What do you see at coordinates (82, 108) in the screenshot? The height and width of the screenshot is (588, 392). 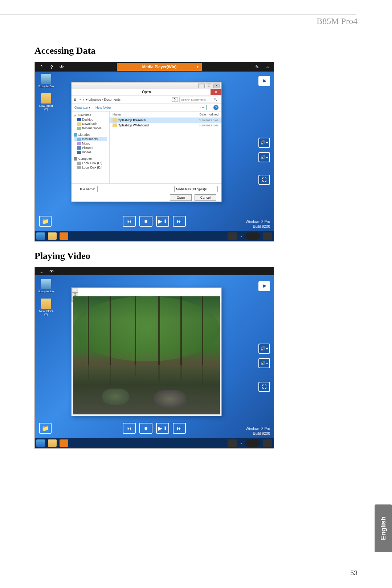 I see `organize-menu: Organize ▾` at bounding box center [82, 108].